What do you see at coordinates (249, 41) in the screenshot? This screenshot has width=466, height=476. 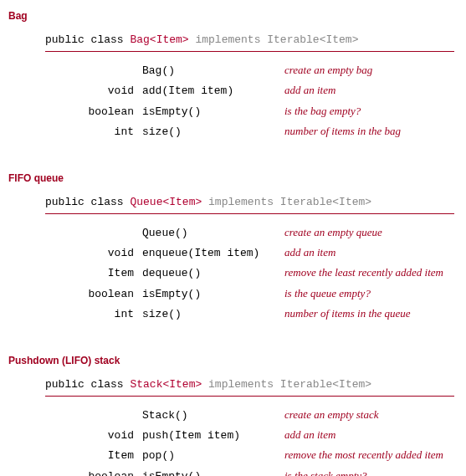 I see `class-signature: public class Bag<Item> implements Iterab…` at bounding box center [249, 41].